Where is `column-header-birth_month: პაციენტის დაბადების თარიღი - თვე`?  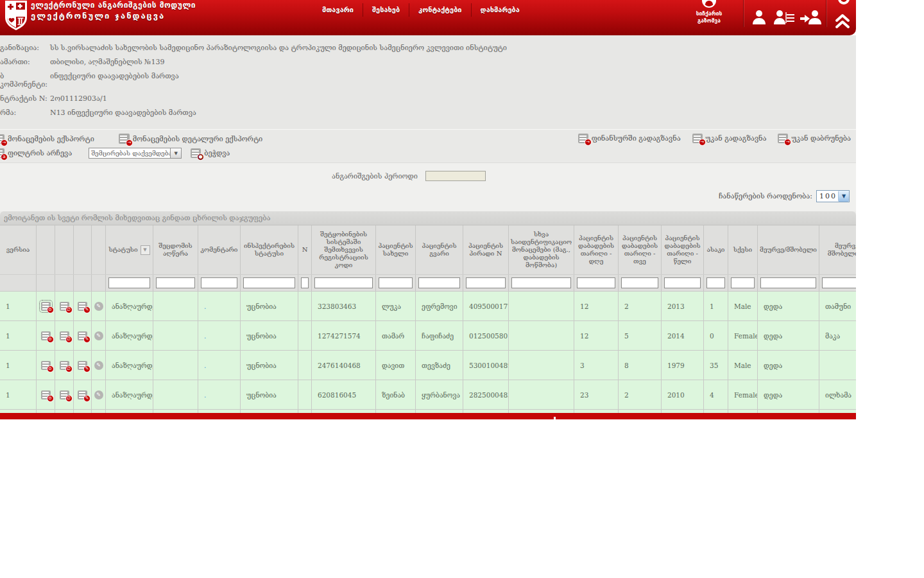
column-header-birth_month: პაციენტის დაბადების თარიღი - თვე is located at coordinates (640, 250).